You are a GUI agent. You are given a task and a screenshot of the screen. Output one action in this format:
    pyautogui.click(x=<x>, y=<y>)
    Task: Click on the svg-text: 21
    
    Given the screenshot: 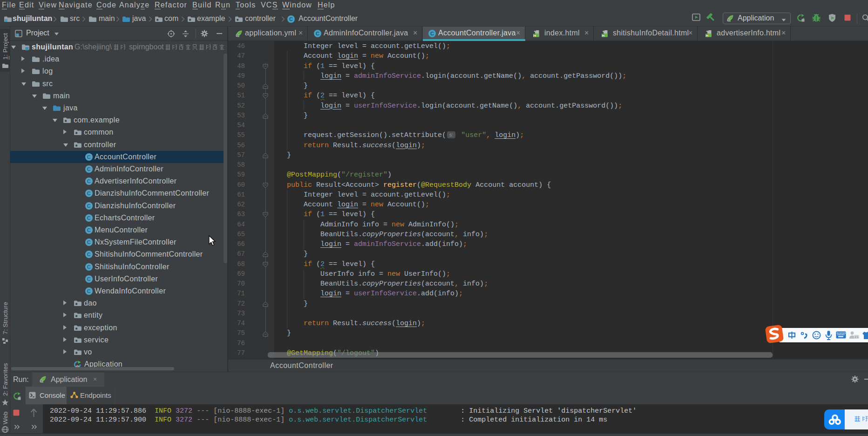 What is the action you would take?
    pyautogui.click(x=857, y=337)
    